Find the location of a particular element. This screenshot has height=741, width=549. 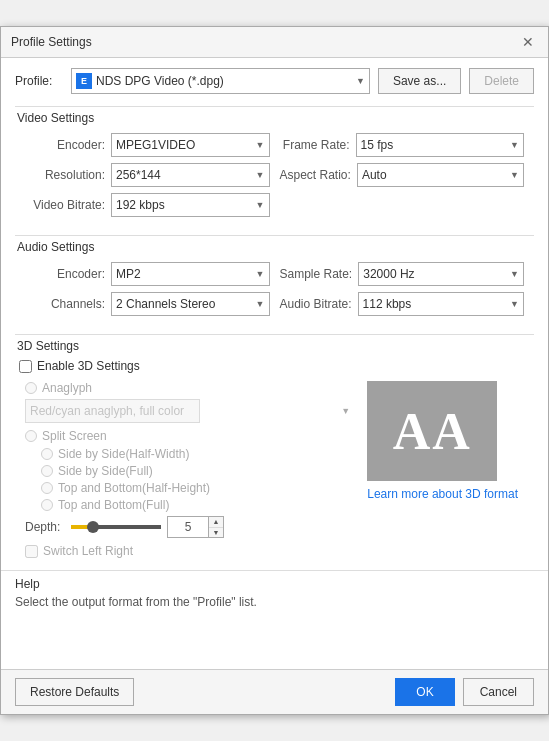

anaglyph-radio is located at coordinates (31, 388).